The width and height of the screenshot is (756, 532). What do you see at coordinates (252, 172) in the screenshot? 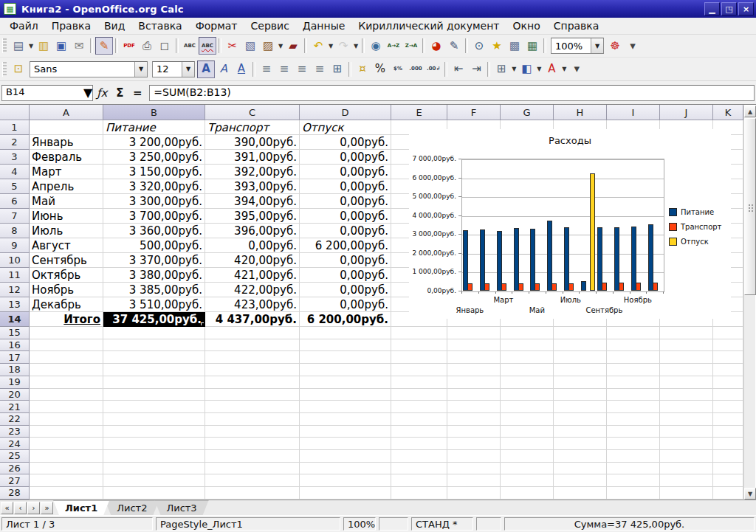
I see `cell-C4: 392,00руб.` at bounding box center [252, 172].